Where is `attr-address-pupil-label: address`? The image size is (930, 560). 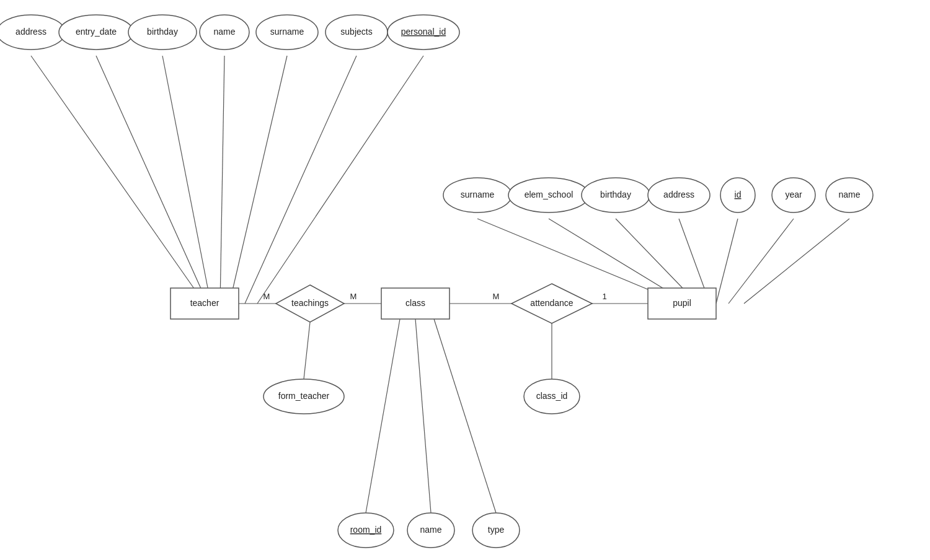
attr-address-pupil-label: address is located at coordinates (679, 195).